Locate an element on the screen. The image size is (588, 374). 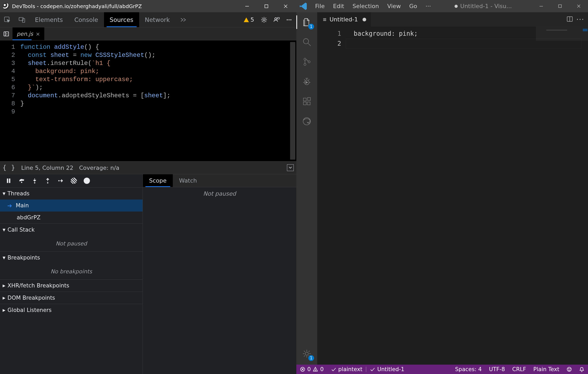
vs-maximize-button is located at coordinates (560, 6).